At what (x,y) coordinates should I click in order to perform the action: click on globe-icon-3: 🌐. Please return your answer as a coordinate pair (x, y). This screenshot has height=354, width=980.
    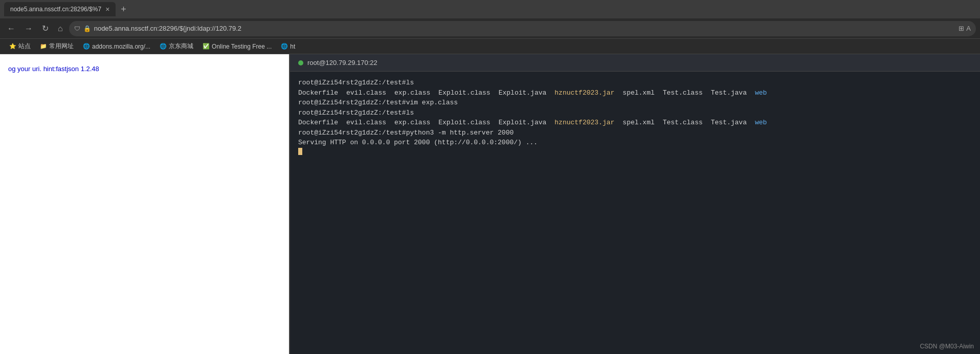
    Looking at the image, I should click on (284, 46).